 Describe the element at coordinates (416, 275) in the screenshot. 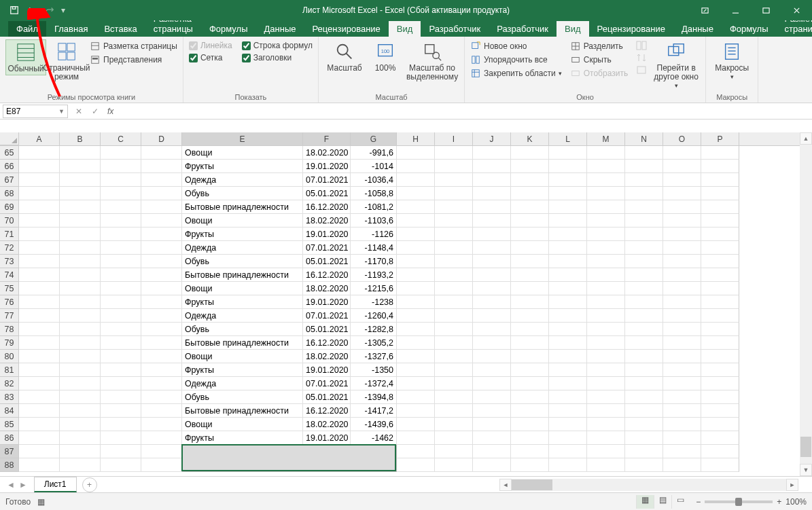

I see `cell-H74` at that location.